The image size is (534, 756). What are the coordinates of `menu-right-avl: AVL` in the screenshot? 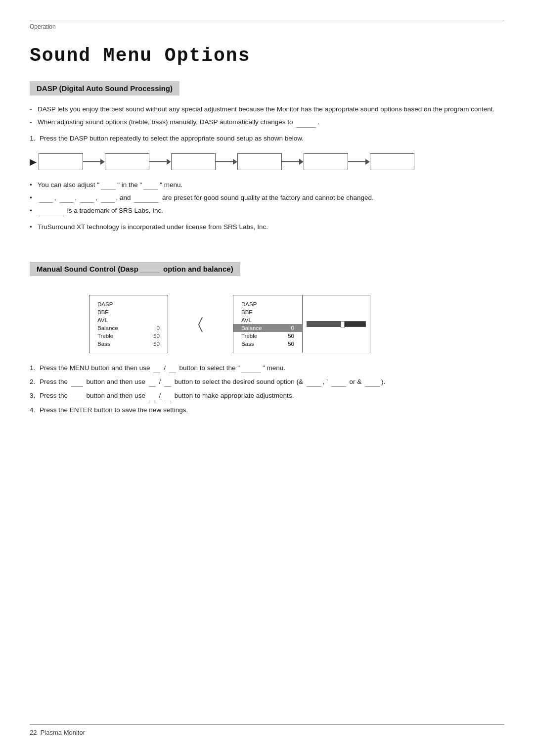 It's located at (268, 320).